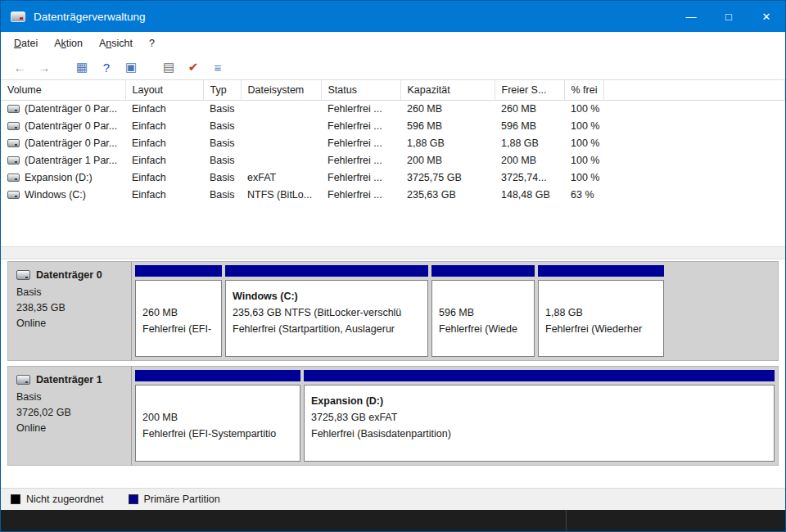  Describe the element at coordinates (57, 499) in the screenshot. I see `legend-item: Nicht zugeordnet` at that location.